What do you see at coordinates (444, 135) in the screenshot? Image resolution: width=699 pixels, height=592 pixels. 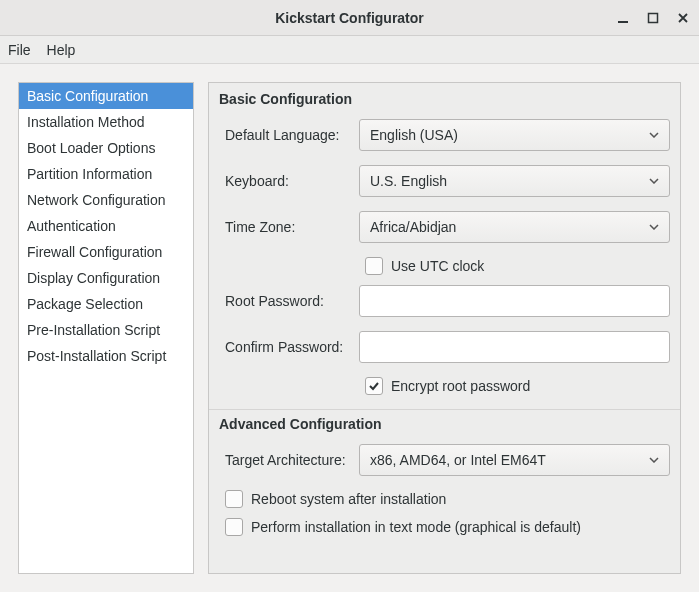 I see `row-default-language: Default Language: English (USA)` at bounding box center [444, 135].